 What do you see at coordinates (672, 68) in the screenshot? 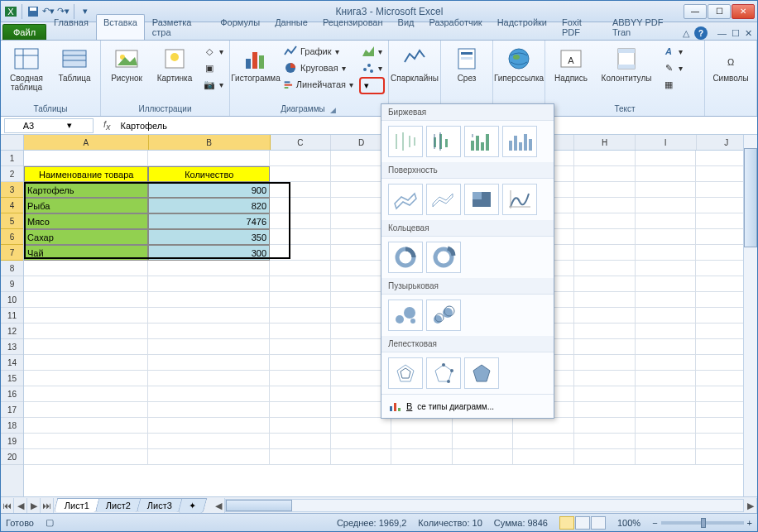
I see `signature-button: ✎▾` at bounding box center [672, 68].